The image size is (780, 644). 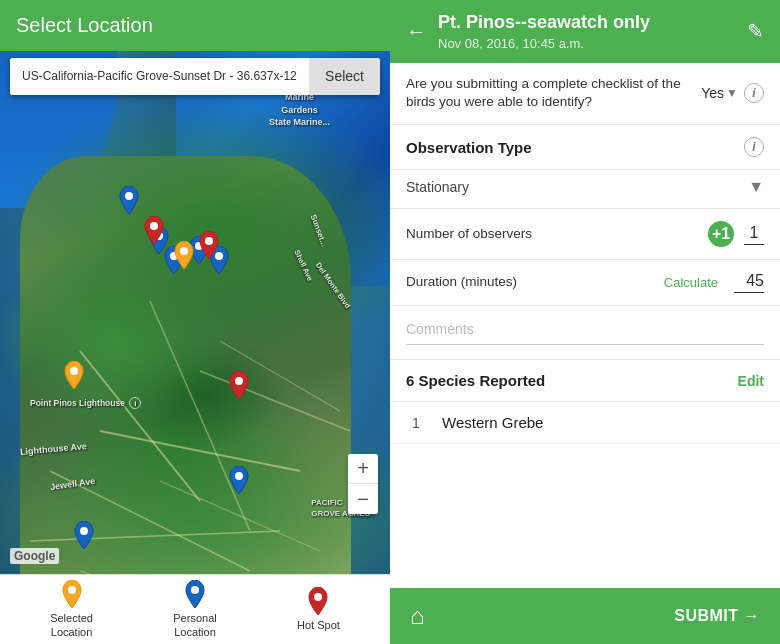 I want to click on left-title: Select Location, so click(x=84, y=25).